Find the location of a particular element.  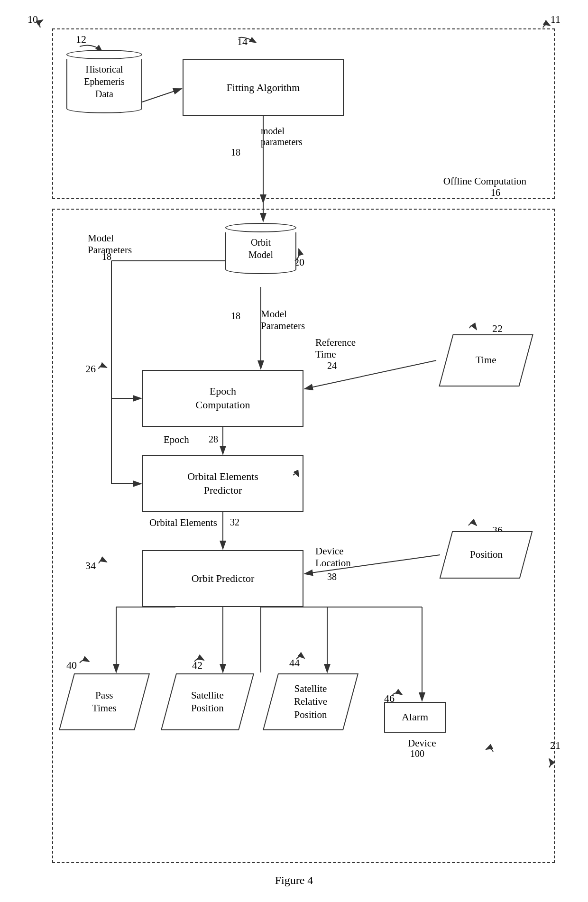

epoch-computation-label: EpochComputation is located at coordinates (223, 398).